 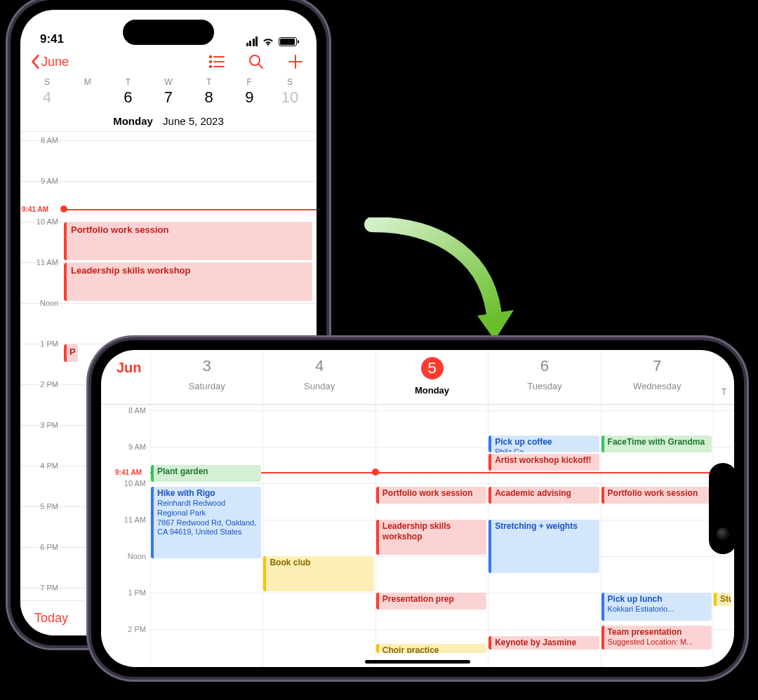 What do you see at coordinates (724, 377) in the screenshot?
I see `day-col-header: T` at bounding box center [724, 377].